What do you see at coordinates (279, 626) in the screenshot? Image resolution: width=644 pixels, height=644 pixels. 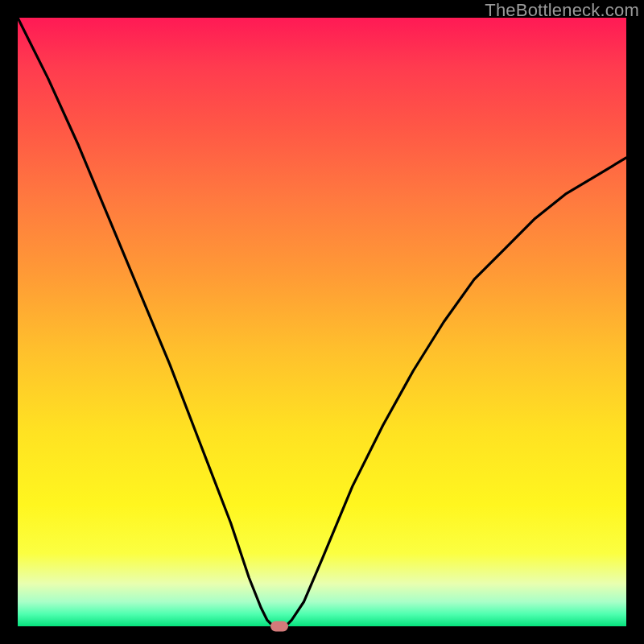 I see `optimum-marker` at bounding box center [279, 626].